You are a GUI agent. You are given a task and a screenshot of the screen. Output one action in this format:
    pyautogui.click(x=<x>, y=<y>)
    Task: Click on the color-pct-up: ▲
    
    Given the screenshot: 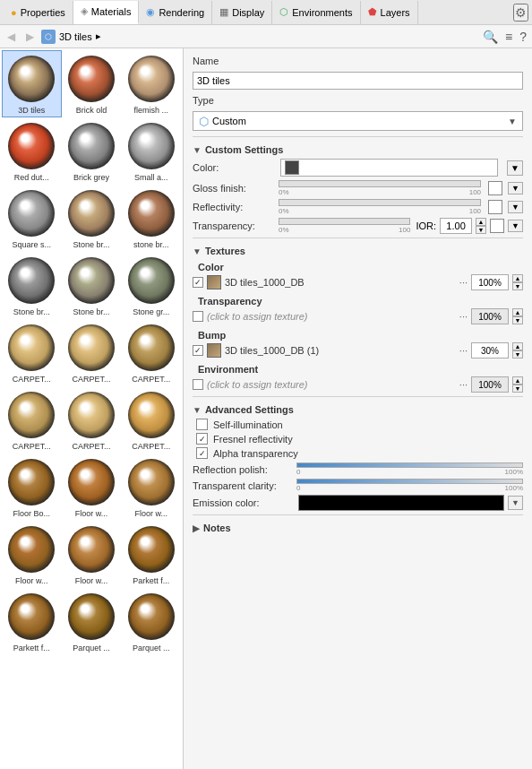 What is the action you would take?
    pyautogui.click(x=518, y=278)
    